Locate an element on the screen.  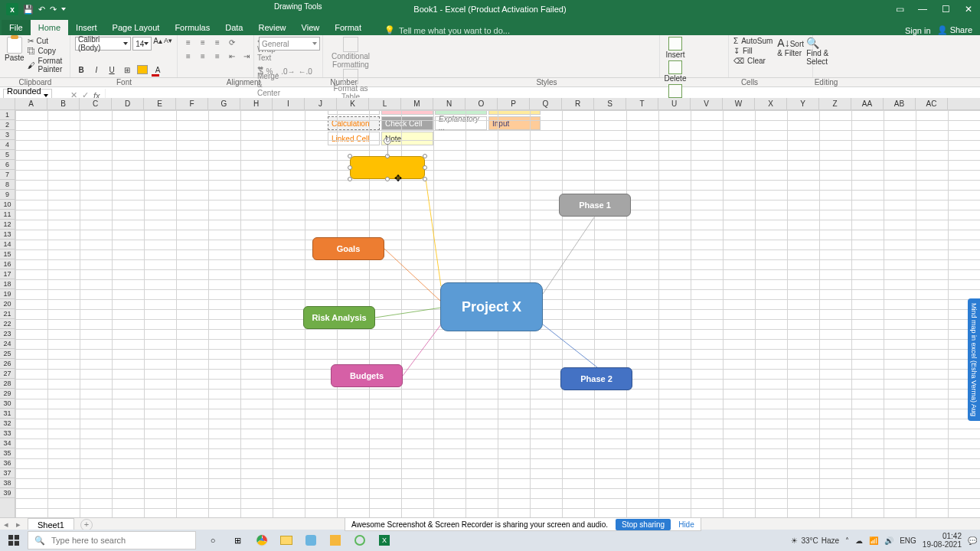
tab-review: Review is located at coordinates (272, 28).